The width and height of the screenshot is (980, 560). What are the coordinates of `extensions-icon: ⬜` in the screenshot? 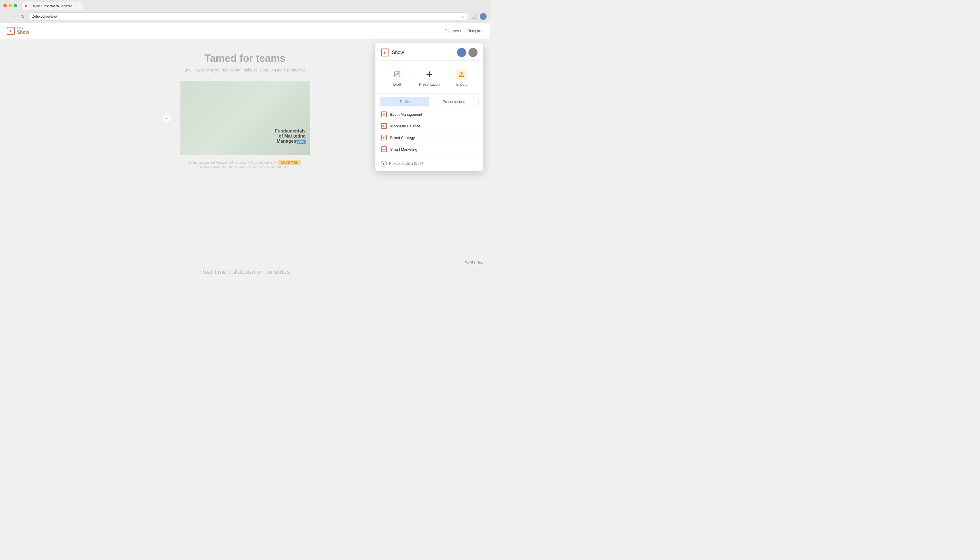 It's located at (474, 17).